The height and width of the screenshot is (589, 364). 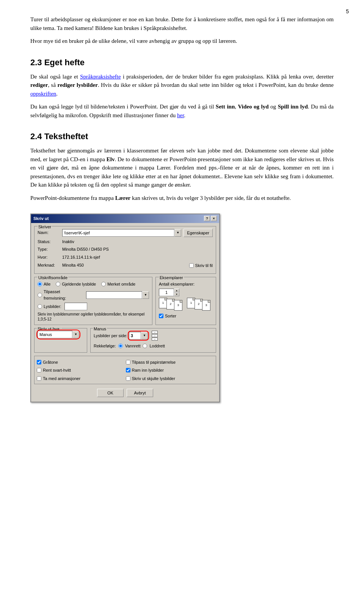 What do you see at coordinates (50, 257) in the screenshot?
I see `hvor-label: Hvor:` at bounding box center [50, 257].